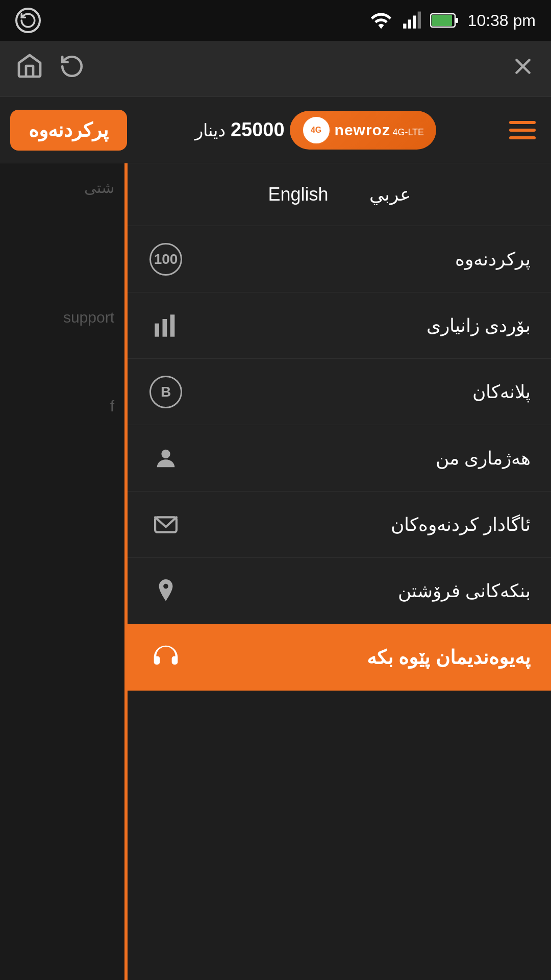 This screenshot has height=980, width=551. Describe the element at coordinates (444, 20) in the screenshot. I see `battery-icon` at that location.